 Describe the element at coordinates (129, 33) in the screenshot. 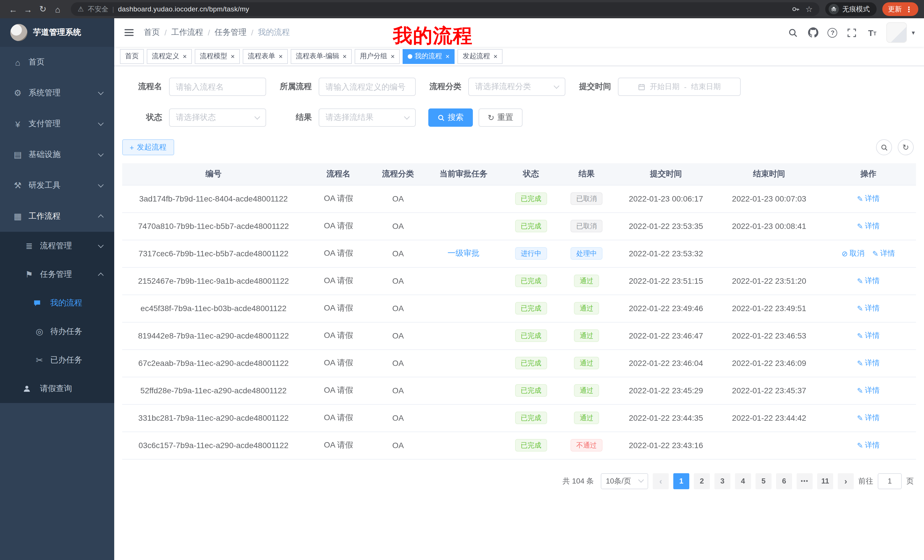

I see `hamburger-icon` at that location.